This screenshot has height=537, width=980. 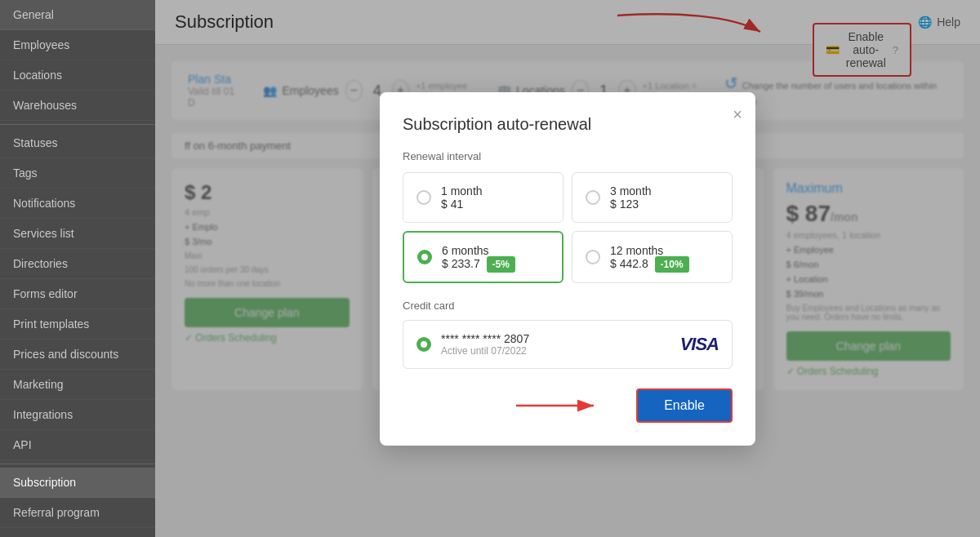 I want to click on modal-title: Subscription auto-renewal, so click(x=568, y=124).